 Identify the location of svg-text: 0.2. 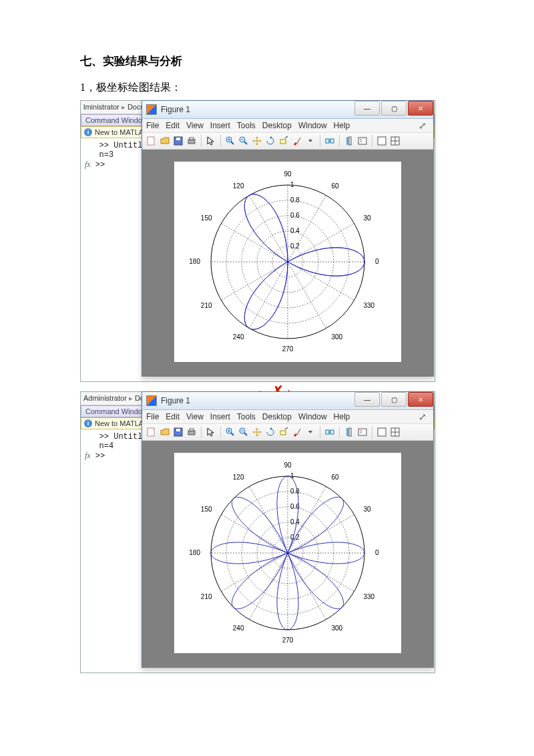
(295, 246).